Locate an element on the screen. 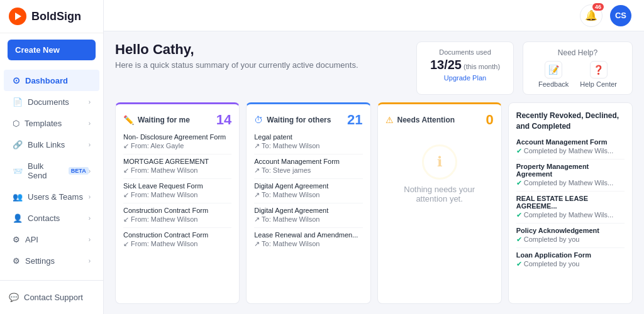 The image size is (644, 314). help-card: Need Help? 📝 Feedback ❓ Help Center is located at coordinates (577, 68).